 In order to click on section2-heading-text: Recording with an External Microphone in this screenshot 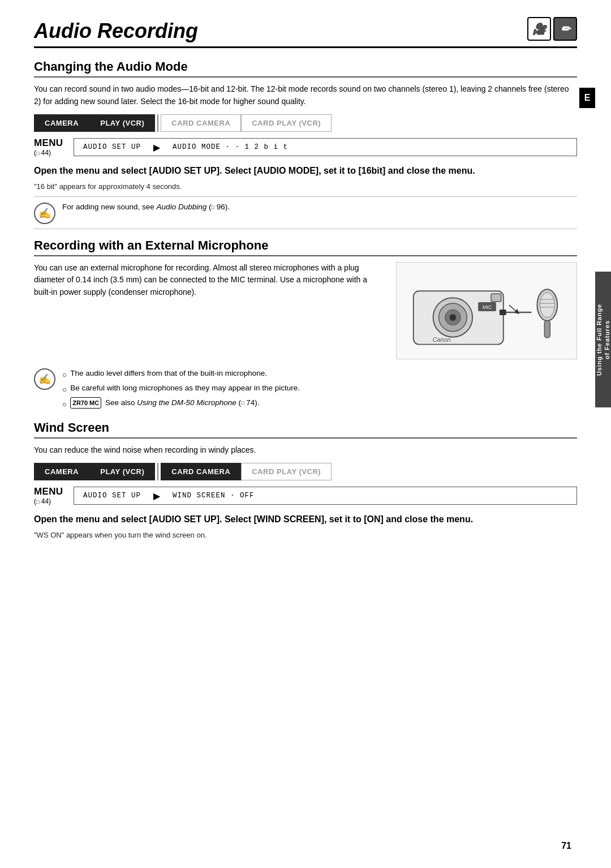, I will do `click(151, 246)`.